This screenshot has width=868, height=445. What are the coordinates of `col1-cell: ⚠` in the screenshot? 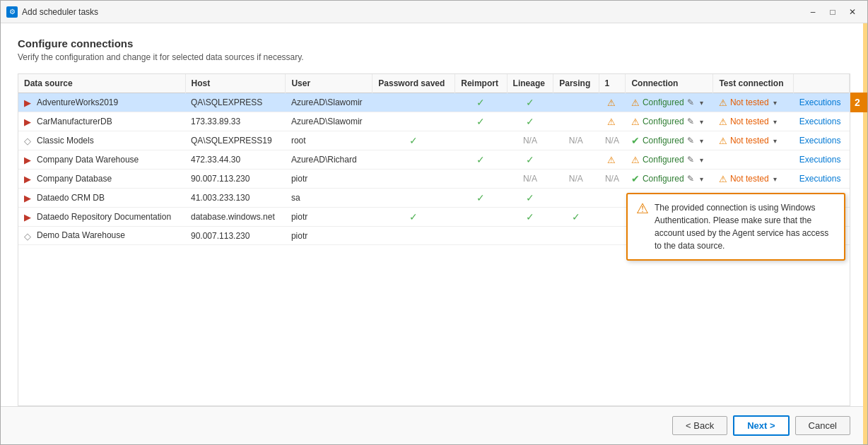 It's located at (612, 121).